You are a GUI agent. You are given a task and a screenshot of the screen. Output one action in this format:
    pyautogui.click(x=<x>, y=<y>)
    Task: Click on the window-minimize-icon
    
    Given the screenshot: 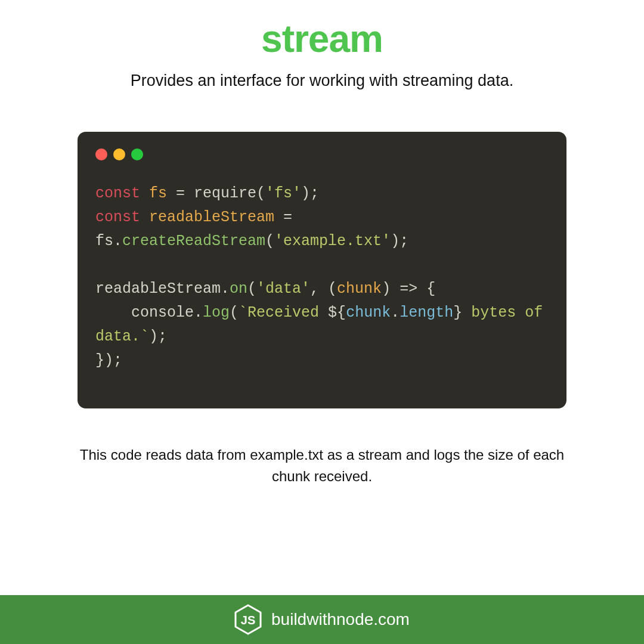 What is the action you would take?
    pyautogui.click(x=119, y=154)
    